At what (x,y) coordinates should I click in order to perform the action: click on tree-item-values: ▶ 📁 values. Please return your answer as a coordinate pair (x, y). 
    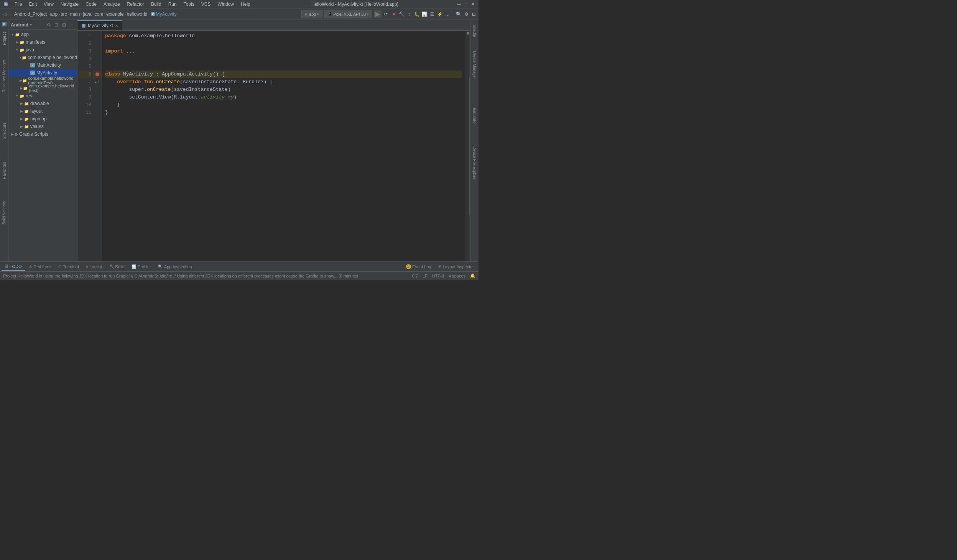
    Looking at the image, I should click on (43, 126).